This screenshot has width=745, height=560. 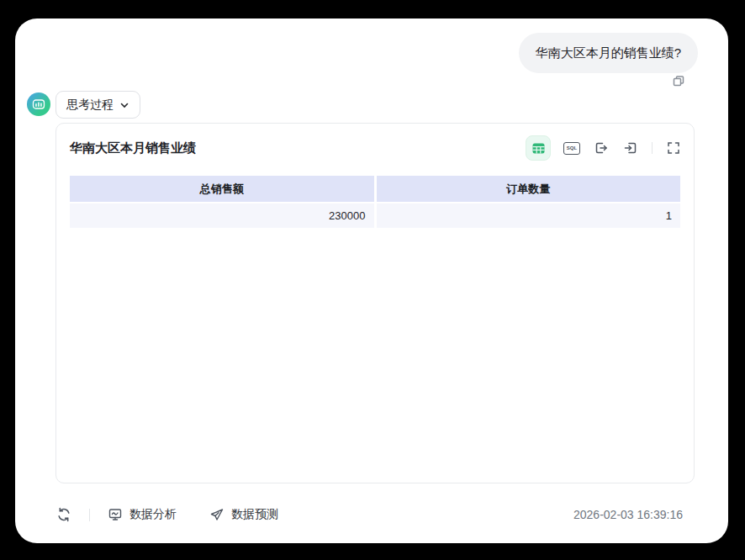 What do you see at coordinates (222, 188) in the screenshot?
I see `column-header: 总销售额` at bounding box center [222, 188].